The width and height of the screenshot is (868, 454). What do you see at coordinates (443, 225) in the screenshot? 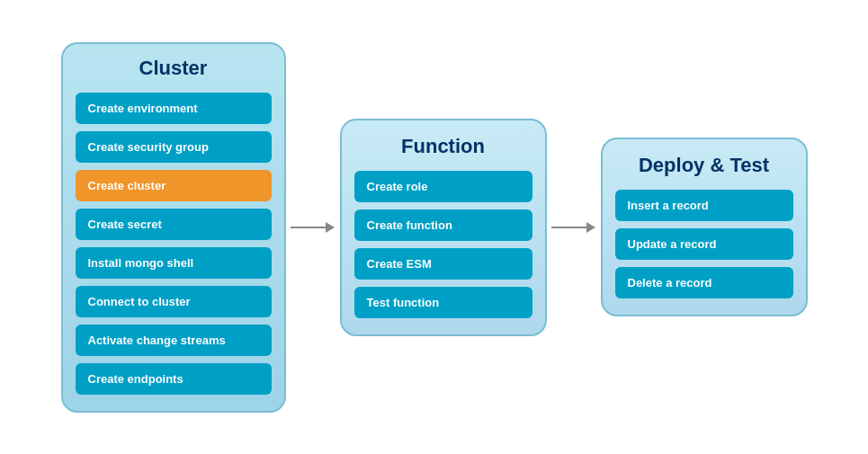
I see `function-item-1: Create function` at bounding box center [443, 225].